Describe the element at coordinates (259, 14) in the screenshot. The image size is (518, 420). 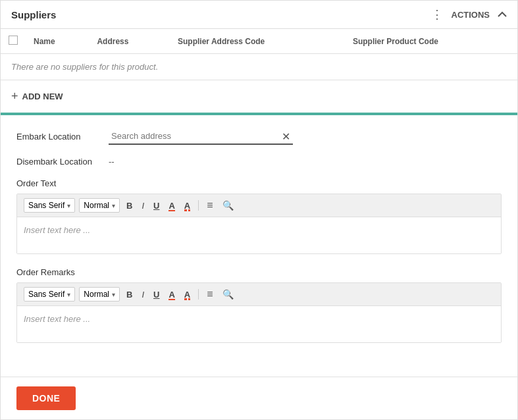
I see `suppliers-header: Suppliers ⋮ ACTIONS` at that location.